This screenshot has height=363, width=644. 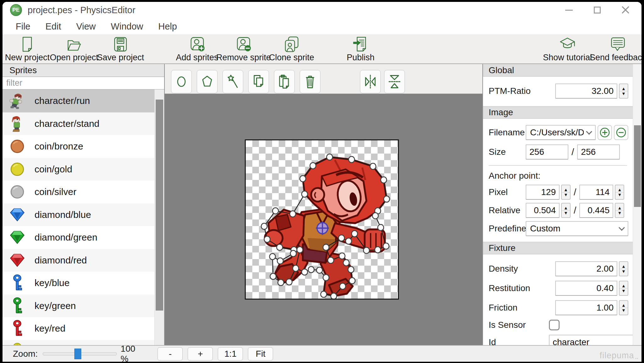 What do you see at coordinates (17, 260) in the screenshot?
I see `diamond-red-icon` at bounding box center [17, 260].